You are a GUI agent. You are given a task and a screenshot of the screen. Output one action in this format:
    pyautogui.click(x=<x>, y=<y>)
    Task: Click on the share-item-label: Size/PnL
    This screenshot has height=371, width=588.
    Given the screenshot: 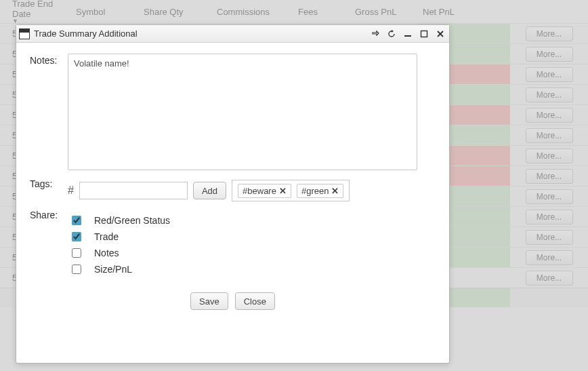 What is the action you would take?
    pyautogui.click(x=113, y=269)
    